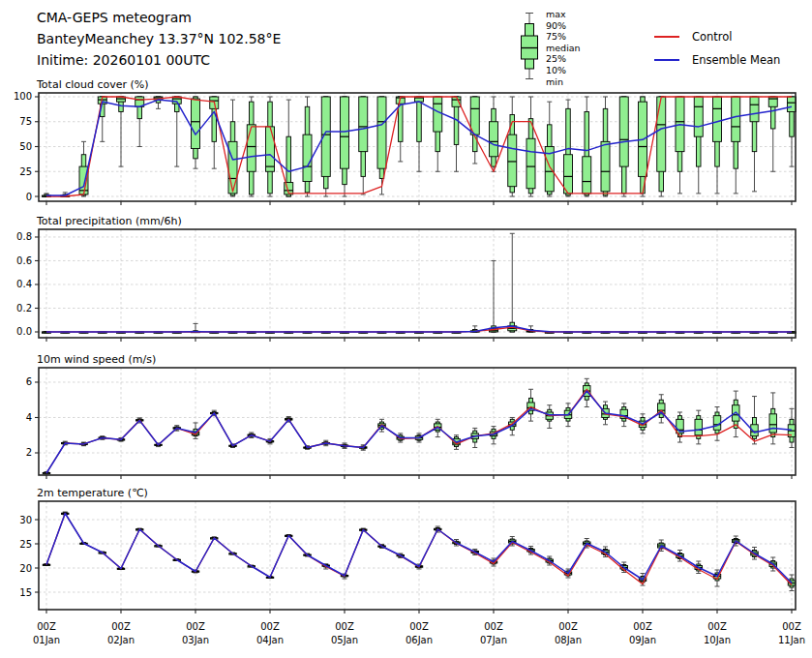 This screenshot has height=658, width=812. Describe the element at coordinates (93, 85) in the screenshot. I see `panel-title: Total cloud cover (%)` at that location.